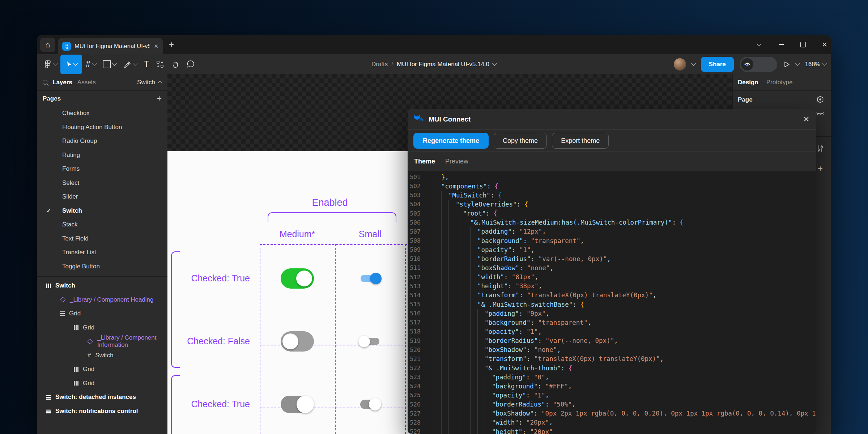 The image size is (868, 434). Describe the element at coordinates (45, 82) in the screenshot. I see `search-icon` at that location.